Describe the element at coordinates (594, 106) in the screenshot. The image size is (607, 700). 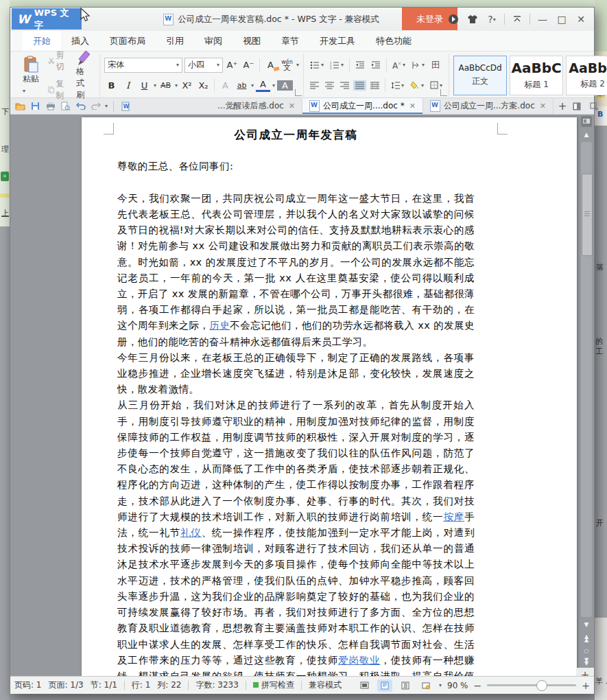
I see `arrange-windows-button` at that location.